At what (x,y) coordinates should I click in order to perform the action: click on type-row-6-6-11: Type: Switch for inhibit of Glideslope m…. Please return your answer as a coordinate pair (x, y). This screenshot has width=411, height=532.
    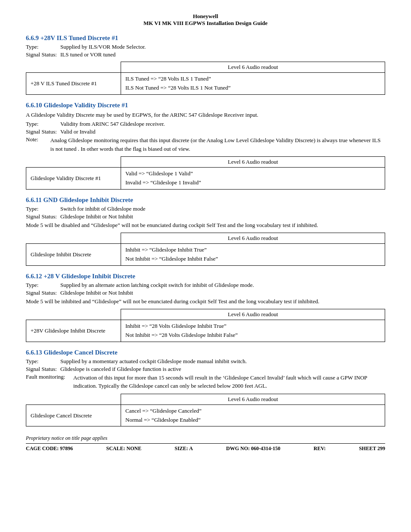
    Looking at the image, I should click on (206, 209).